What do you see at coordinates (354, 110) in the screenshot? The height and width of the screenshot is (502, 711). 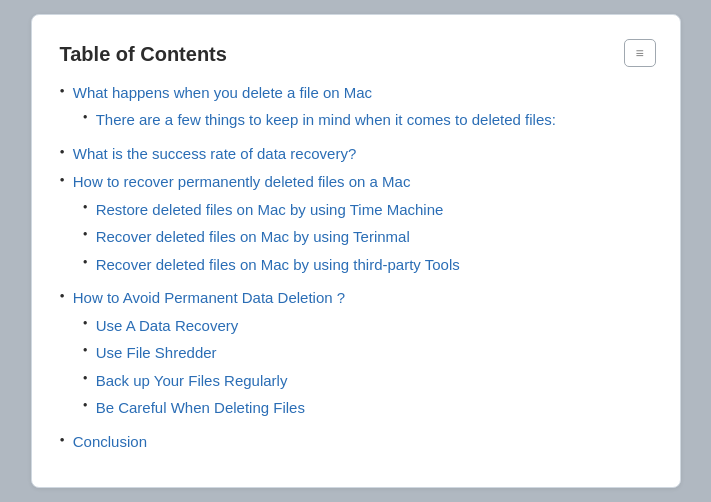 I see `toc-list-item: What happens when you delete a file on M…` at bounding box center [354, 110].